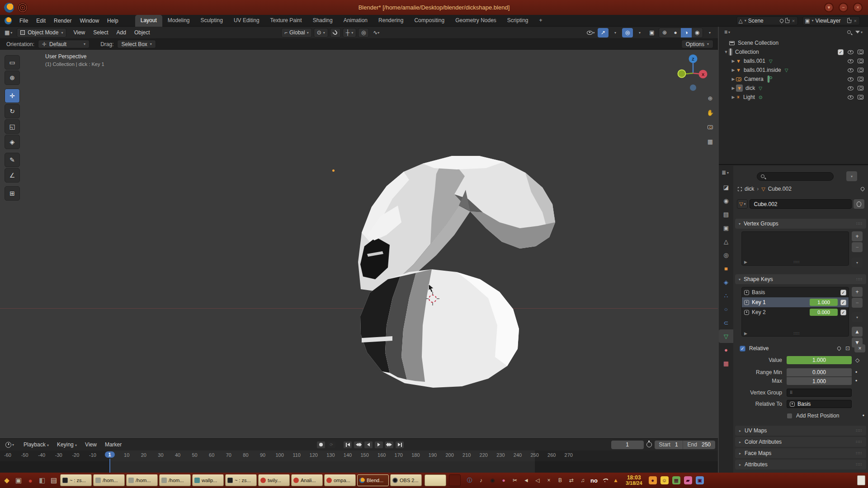 Image resolution: width=868 pixels, height=488 pixels. What do you see at coordinates (693, 88) in the screenshot?
I see `gizmo-minus-z-axis` at bounding box center [693, 88].